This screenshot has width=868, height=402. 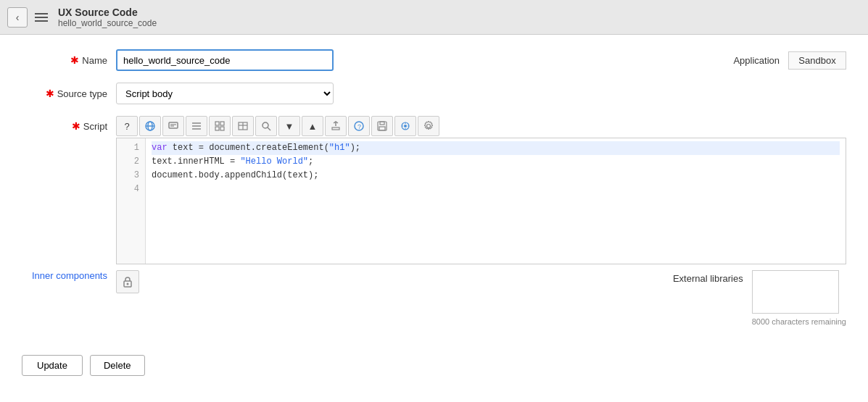 I want to click on external-libraries-area: External libraries 8000 characters remai…, so click(x=760, y=298).